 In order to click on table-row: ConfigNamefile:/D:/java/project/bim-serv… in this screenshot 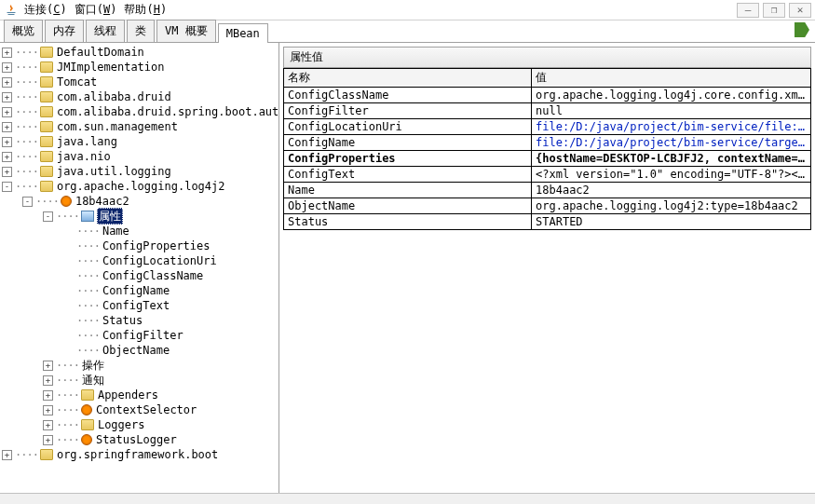, I will do `click(548, 143)`.